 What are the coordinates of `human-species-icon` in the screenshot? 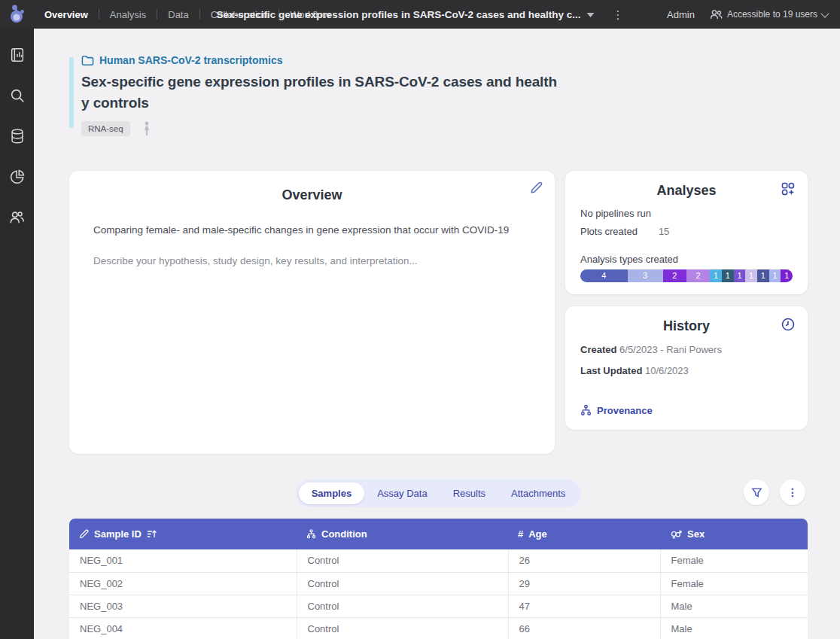 It's located at (147, 129).